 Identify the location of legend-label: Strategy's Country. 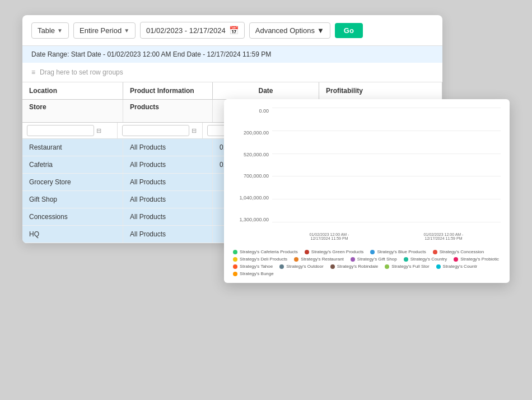
(429, 259).